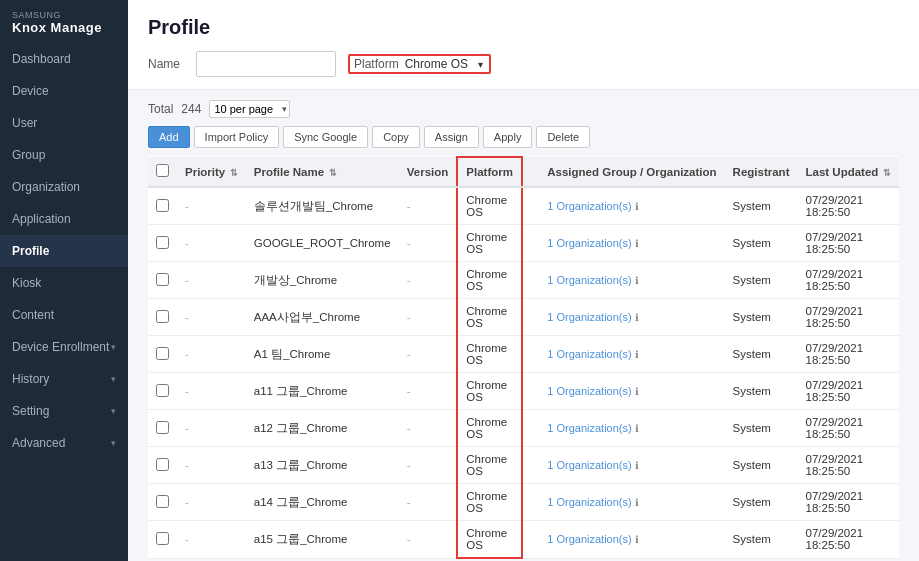  Describe the element at coordinates (266, 64) in the screenshot. I see `name-filter-input` at that location.